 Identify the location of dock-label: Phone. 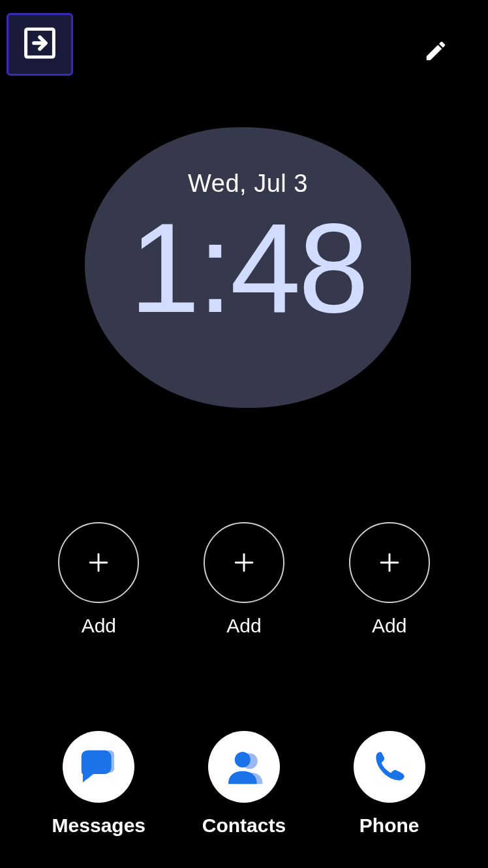
(389, 826).